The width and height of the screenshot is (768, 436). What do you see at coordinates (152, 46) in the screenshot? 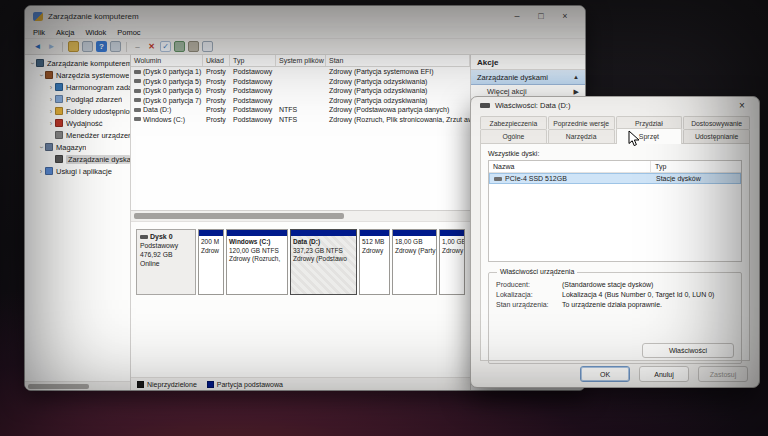
I see `delete-volume-icon: ✕` at bounding box center [152, 46].